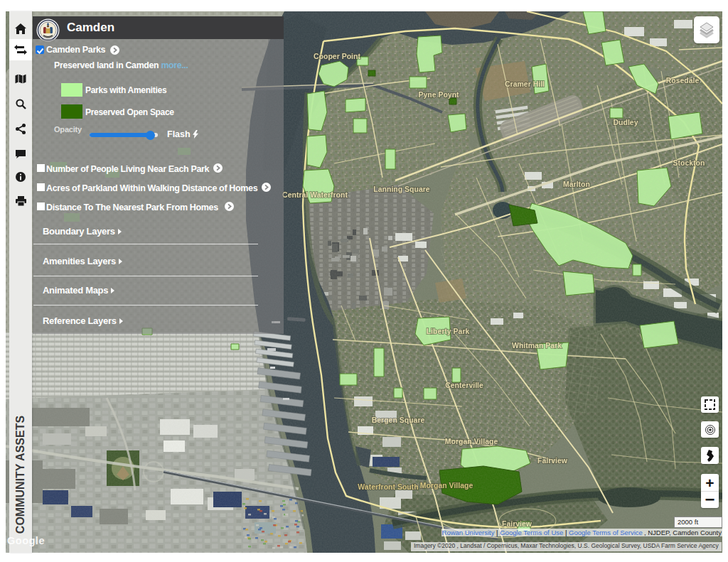 The width and height of the screenshot is (728, 562). What do you see at coordinates (626, 122) in the screenshot?
I see `svg-text: Dudley` at bounding box center [626, 122].